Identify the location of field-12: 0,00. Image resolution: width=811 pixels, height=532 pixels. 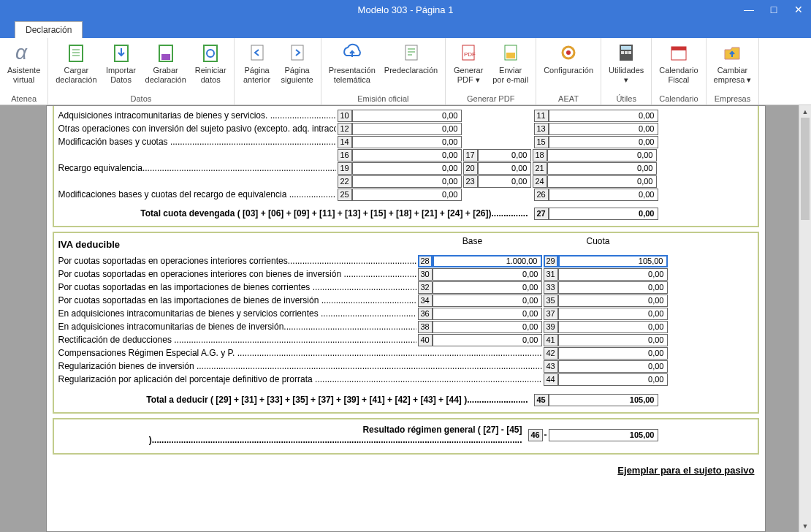
(407, 129).